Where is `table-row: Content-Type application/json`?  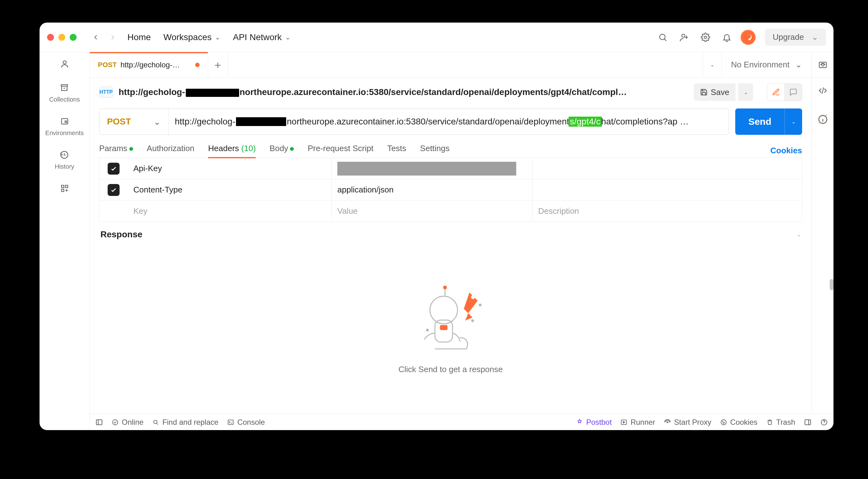 table-row: Content-Type application/json is located at coordinates (451, 190).